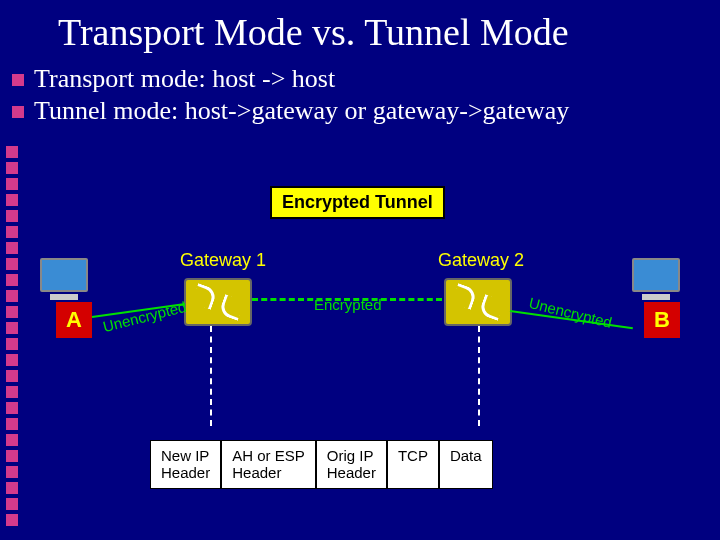 The height and width of the screenshot is (540, 720). I want to click on encrypted-tunnel-label: Encrypted Tunnel, so click(358, 202).